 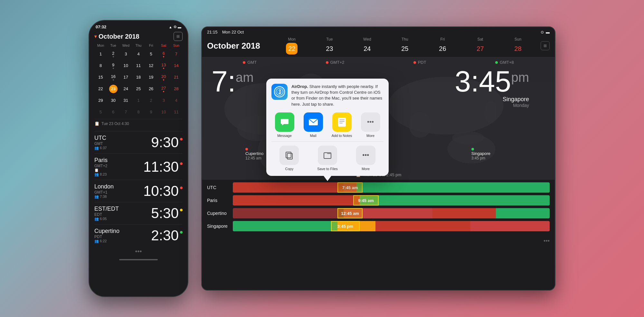 I want to click on share-more-app-button: •••, so click(x=371, y=122).